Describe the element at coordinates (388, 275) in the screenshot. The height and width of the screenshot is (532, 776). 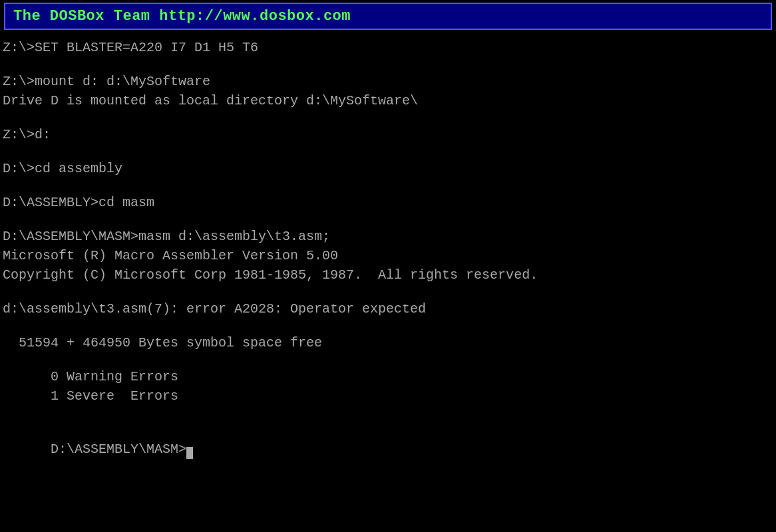
I see `line-masm-copyright: Copyright (C) Microsoft Corp 1981-1985, …` at that location.